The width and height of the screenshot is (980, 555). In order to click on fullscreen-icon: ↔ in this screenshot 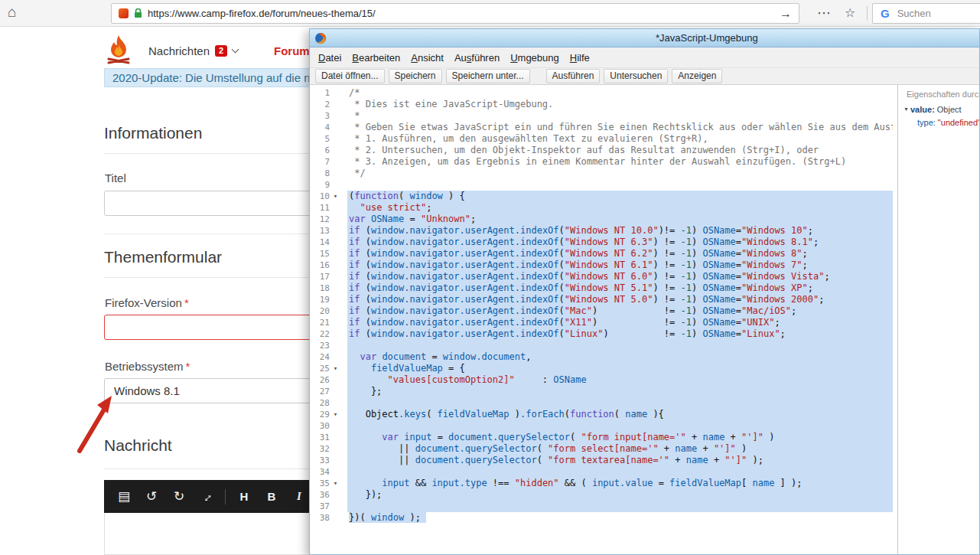, I will do `click(207, 496)`.